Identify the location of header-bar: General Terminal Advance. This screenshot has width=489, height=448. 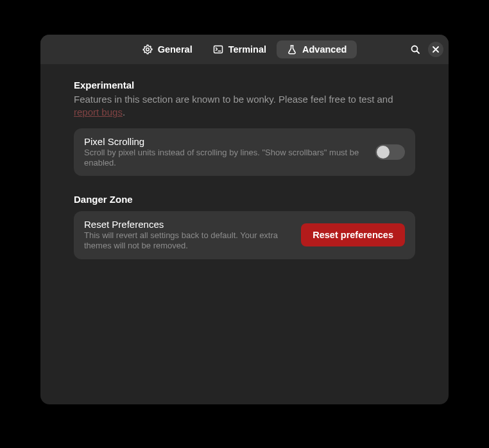
(244, 49).